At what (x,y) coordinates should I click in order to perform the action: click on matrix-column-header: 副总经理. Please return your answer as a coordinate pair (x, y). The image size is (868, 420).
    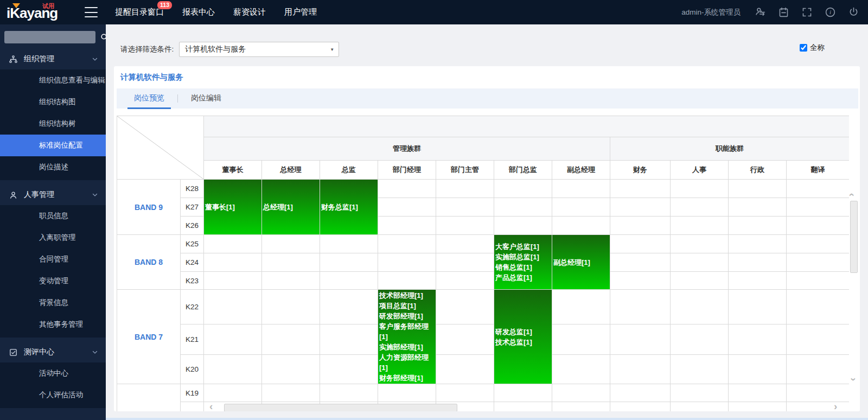
    Looking at the image, I should click on (582, 170).